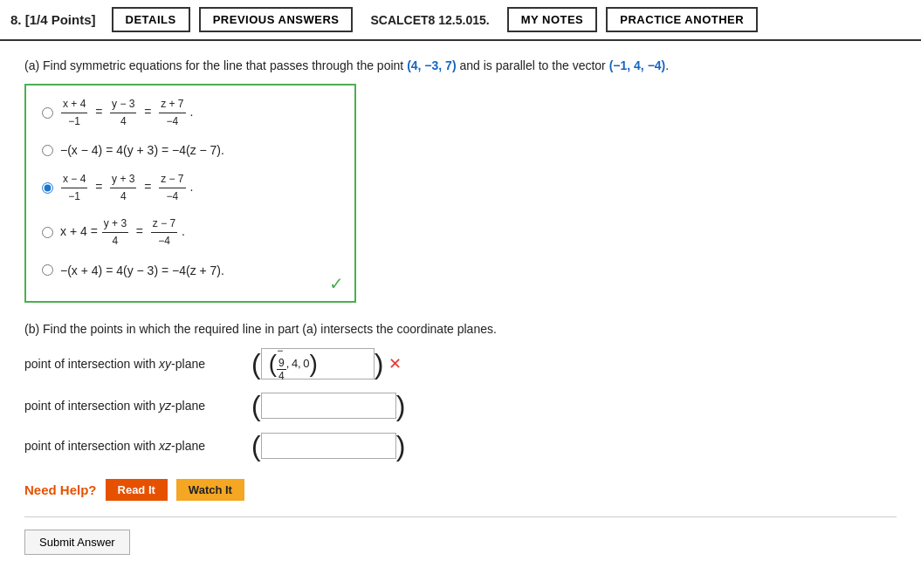 Image resolution: width=921 pixels, height=588 pixels. I want to click on options-box: x + 4−1 = y − 34 = z + 7−4 . −(x − 4) = …, so click(190, 194).